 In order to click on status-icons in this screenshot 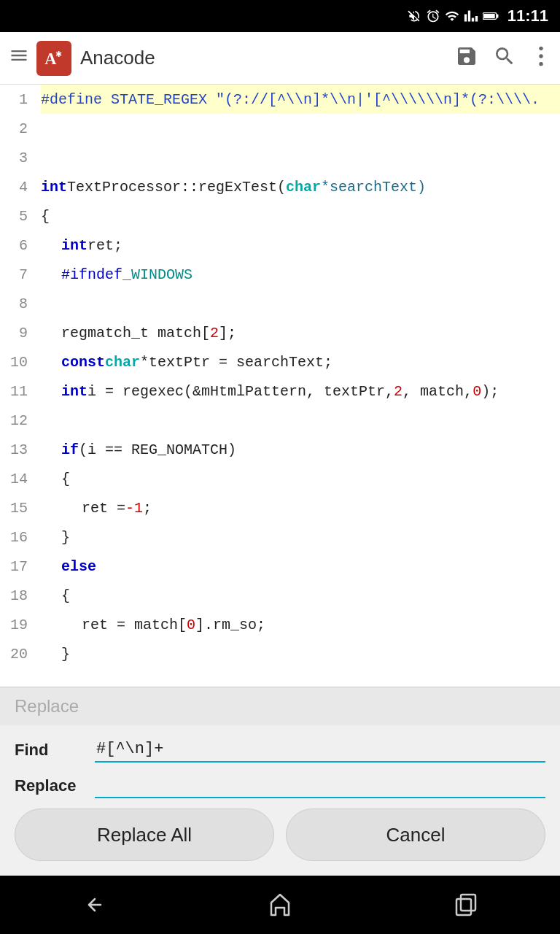, I will do `click(454, 16)`.